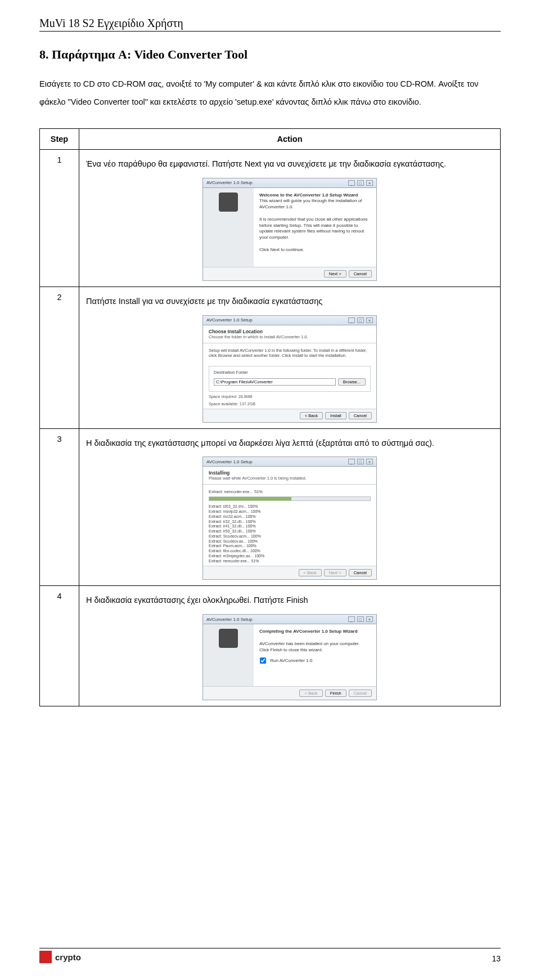  What do you see at coordinates (290, 334) in the screenshot?
I see `wizard-subheader: Choose Install Location Choose the folde…` at bounding box center [290, 334].